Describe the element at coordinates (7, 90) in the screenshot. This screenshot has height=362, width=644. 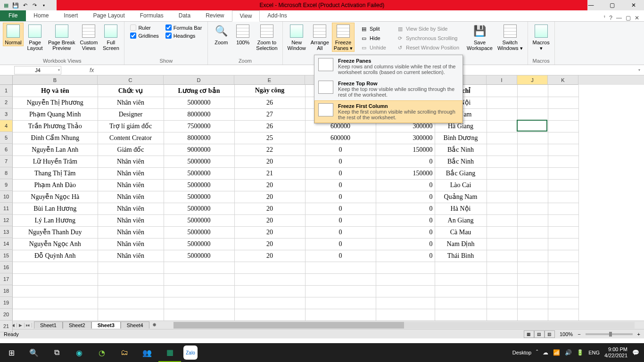
I see `row-header-1: 1` at that location.